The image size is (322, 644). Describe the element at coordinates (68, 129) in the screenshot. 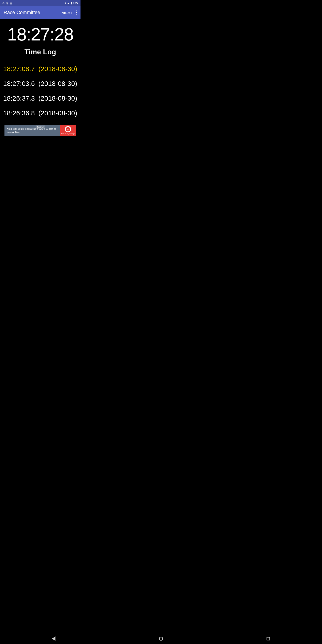

I see `admob-logo-inner: a` at that location.